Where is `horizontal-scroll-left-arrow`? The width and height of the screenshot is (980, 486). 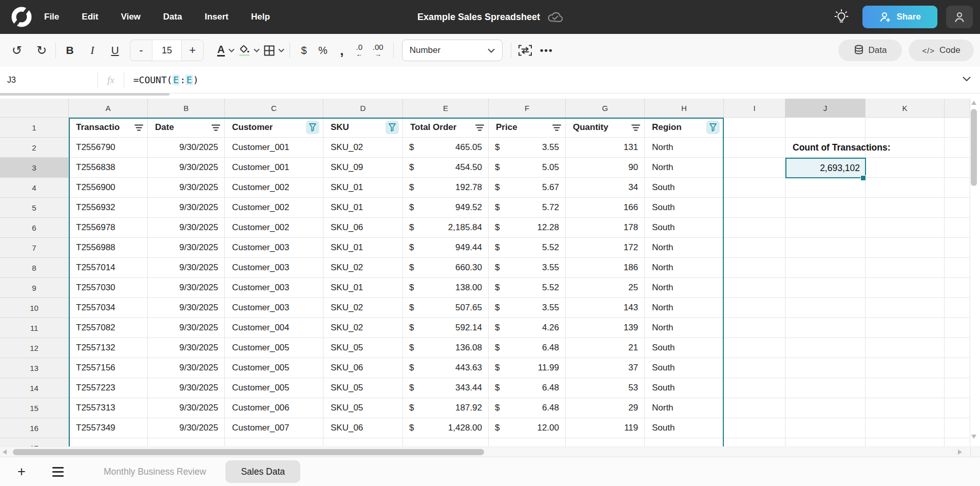 horizontal-scroll-left-arrow is located at coordinates (5, 452).